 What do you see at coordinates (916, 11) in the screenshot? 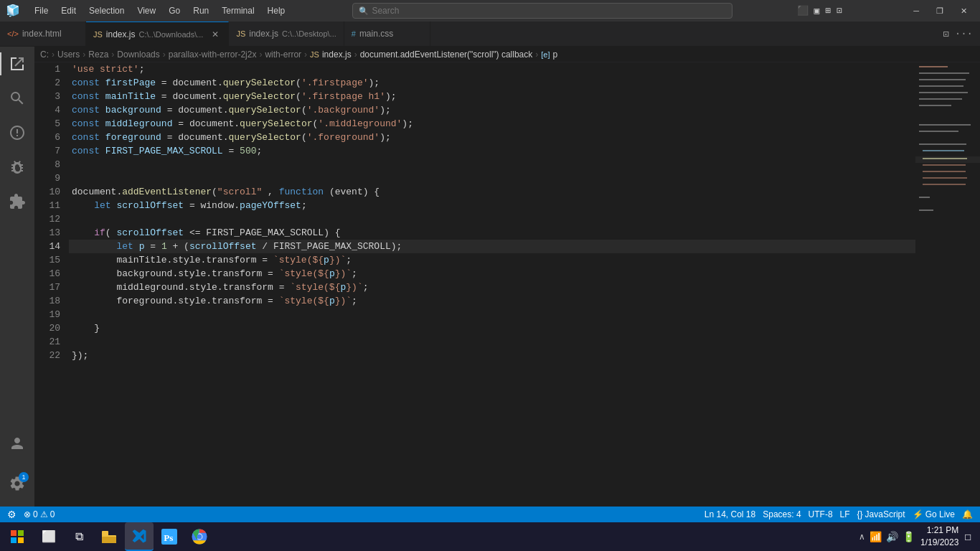
I see `minimize-button: ─` at bounding box center [916, 11].